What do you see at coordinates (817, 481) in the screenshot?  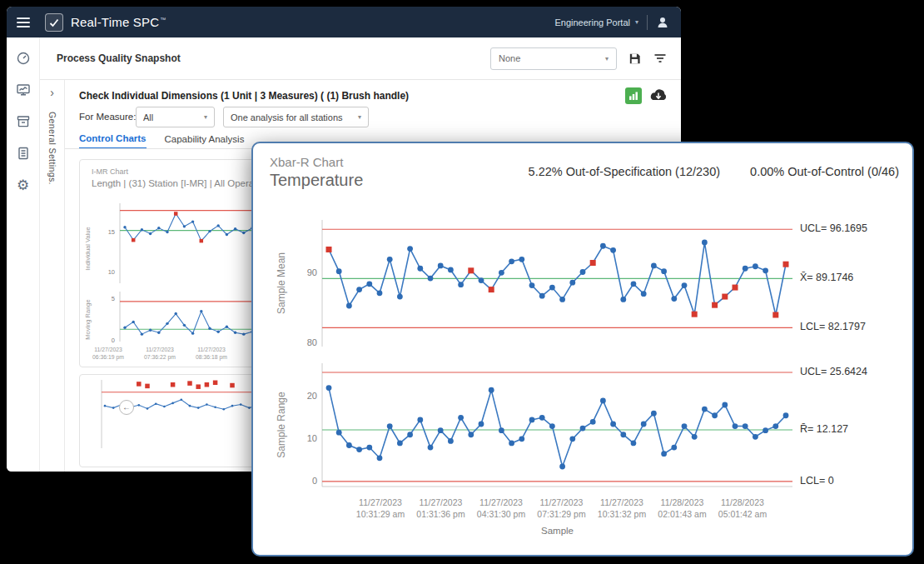 I see `range-lcl-label: LCL= 0` at bounding box center [817, 481].